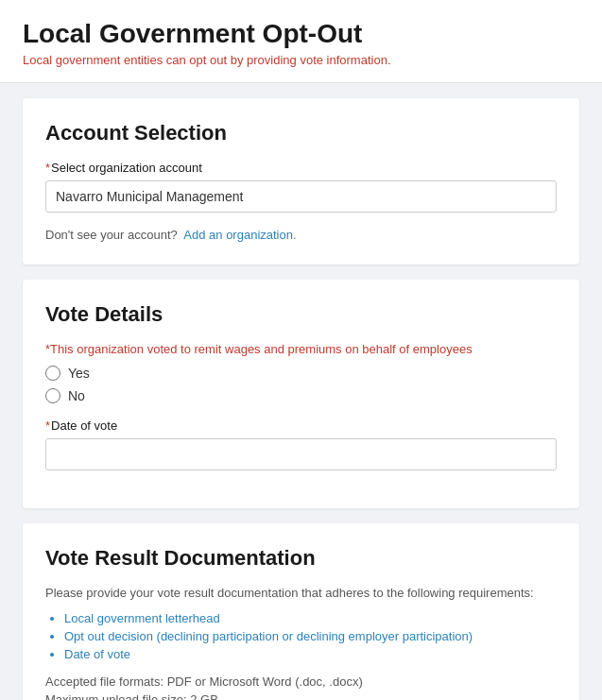 This screenshot has width=602, height=700. What do you see at coordinates (310, 637) in the screenshot?
I see `requirement-item-2: Opt out decision (declining participatio…` at bounding box center [310, 637].